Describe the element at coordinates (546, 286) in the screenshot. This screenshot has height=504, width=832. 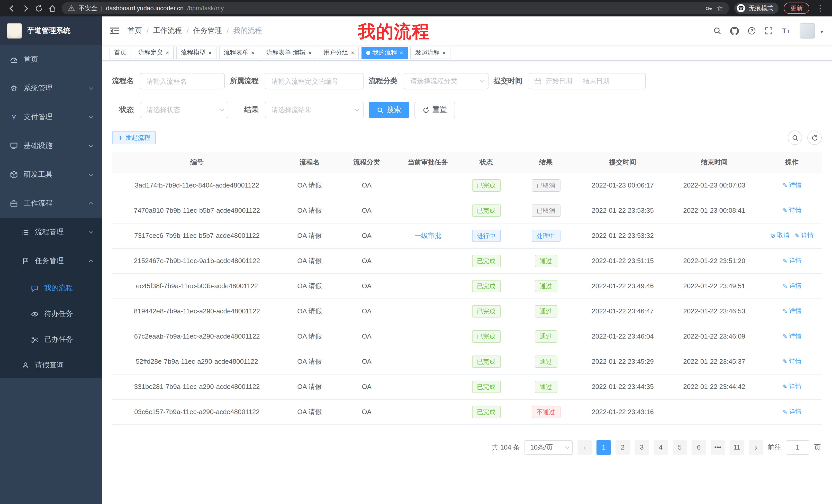
I see `cell-result: 通过` at that location.